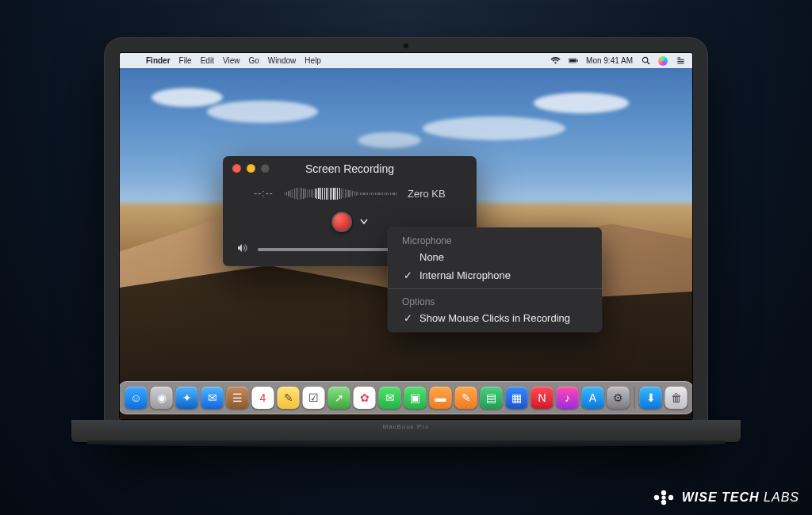 This screenshot has width=812, height=515. What do you see at coordinates (236, 168) in the screenshot?
I see `window-close-button` at bounding box center [236, 168].